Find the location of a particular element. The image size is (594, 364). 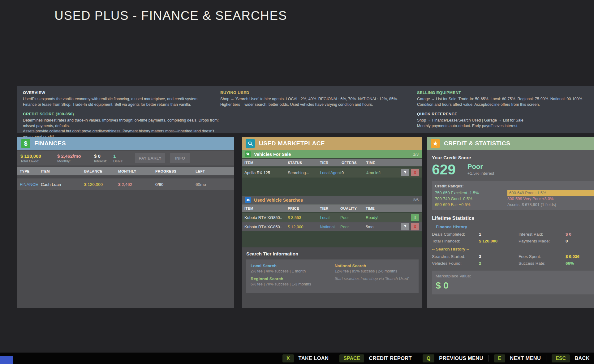

search-quality: Poor is located at coordinates (353, 227).